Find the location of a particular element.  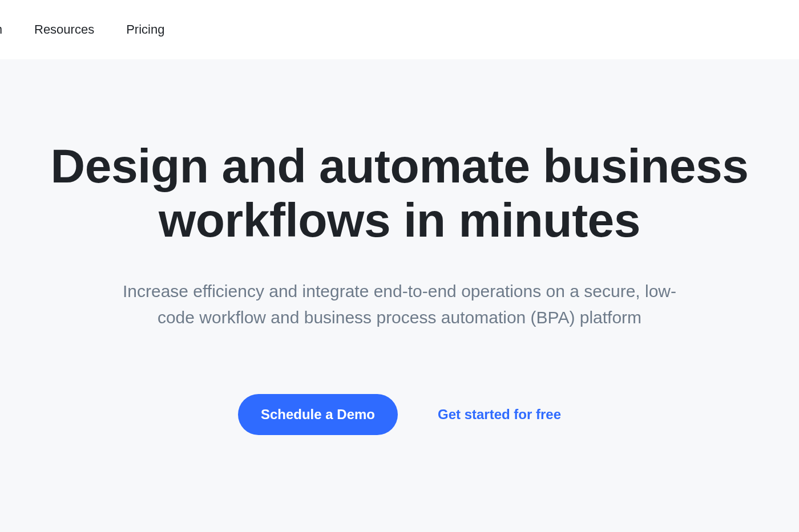

schedule-demo-button: Schedule a Demo is located at coordinates (318, 415).